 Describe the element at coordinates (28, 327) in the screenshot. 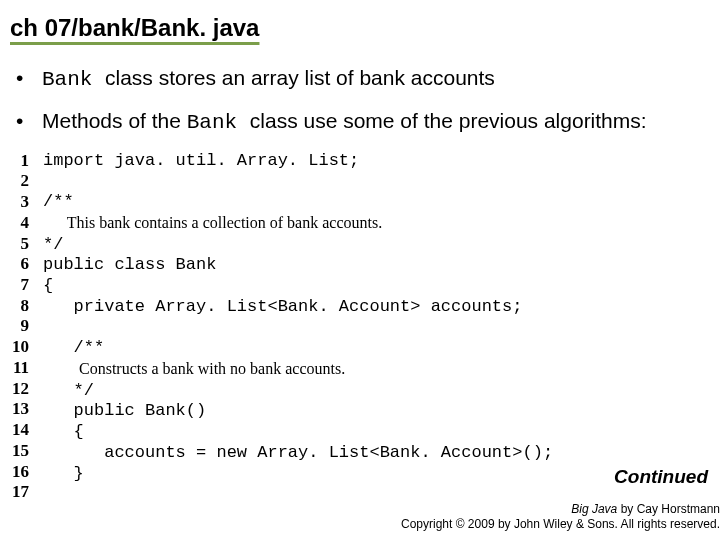

I see `line-number-gutter: 1 2 3 4 5 6 7 8 9 10 11 12 13 14 15 16 1…` at that location.